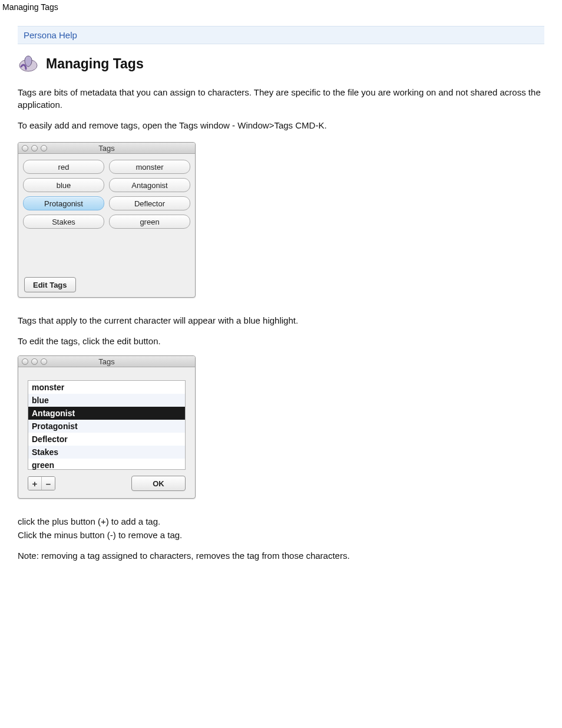  I want to click on tag-pill-stakes: Stakes, so click(64, 222).